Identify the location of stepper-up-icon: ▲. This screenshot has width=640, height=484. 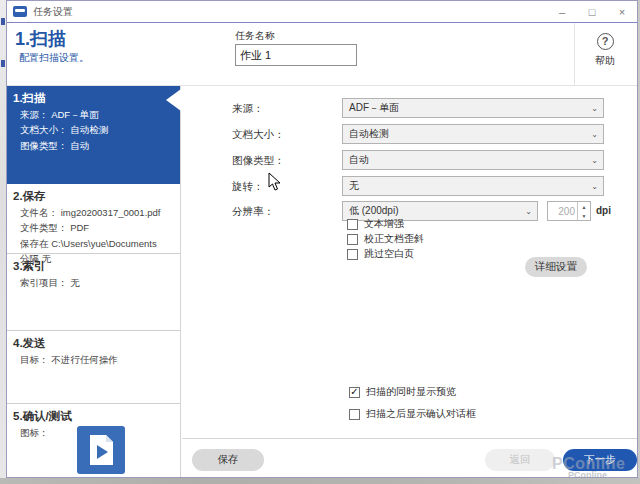
(584, 206).